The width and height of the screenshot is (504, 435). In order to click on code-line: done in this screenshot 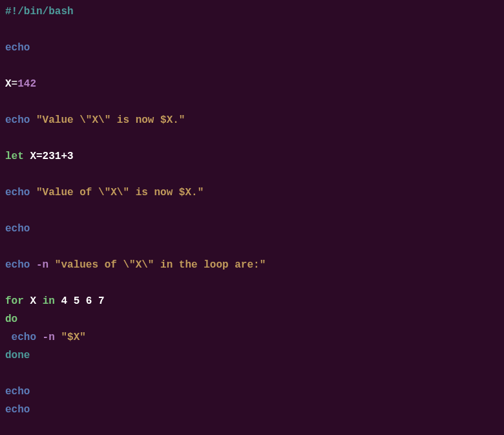, I will do `click(252, 355)`.